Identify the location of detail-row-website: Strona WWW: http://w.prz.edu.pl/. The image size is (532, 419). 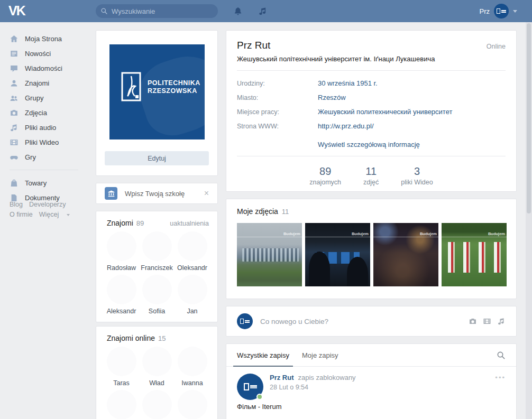
(371, 126).